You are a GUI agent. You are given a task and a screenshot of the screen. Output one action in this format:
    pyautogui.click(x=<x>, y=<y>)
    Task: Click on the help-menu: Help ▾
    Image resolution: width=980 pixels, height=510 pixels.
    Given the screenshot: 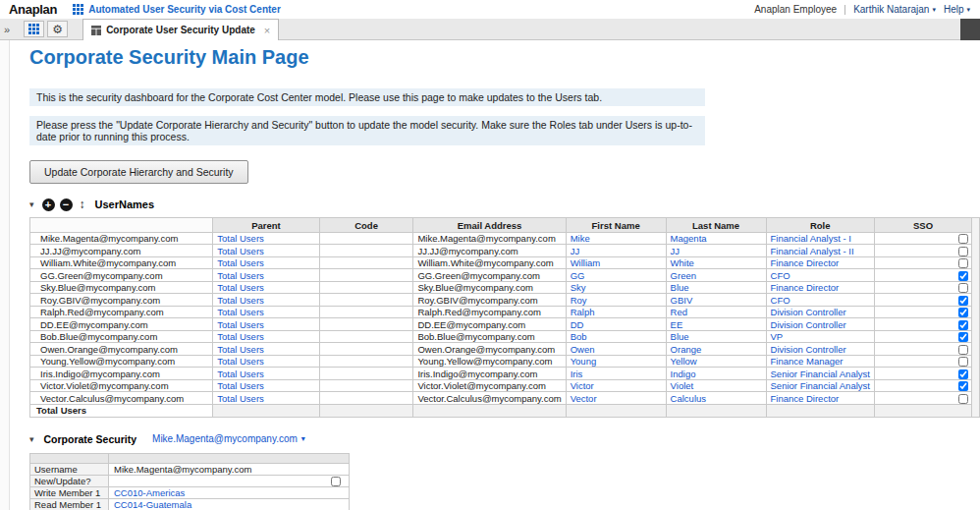 What is the action you would take?
    pyautogui.click(x=956, y=10)
    